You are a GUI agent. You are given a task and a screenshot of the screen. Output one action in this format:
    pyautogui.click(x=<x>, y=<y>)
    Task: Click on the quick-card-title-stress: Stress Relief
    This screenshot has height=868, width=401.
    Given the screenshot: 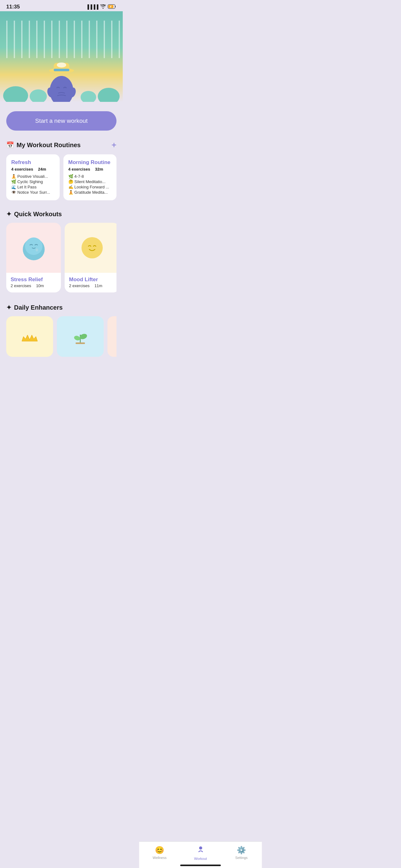 What is the action you would take?
    pyautogui.click(x=34, y=280)
    